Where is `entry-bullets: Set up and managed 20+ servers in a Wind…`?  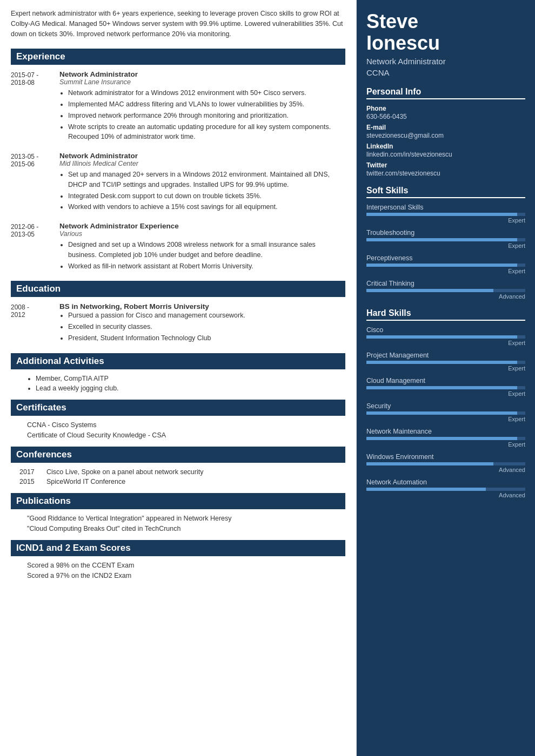
entry-bullets: Set up and managed 20+ servers in a Wind… is located at coordinates (202, 191).